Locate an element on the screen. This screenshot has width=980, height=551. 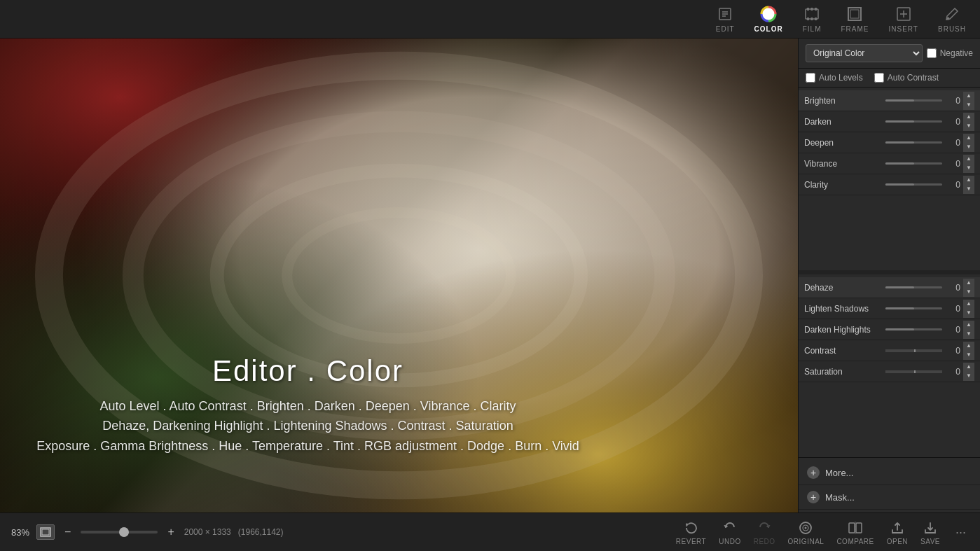
save-tool: SAVE is located at coordinates (930, 532).